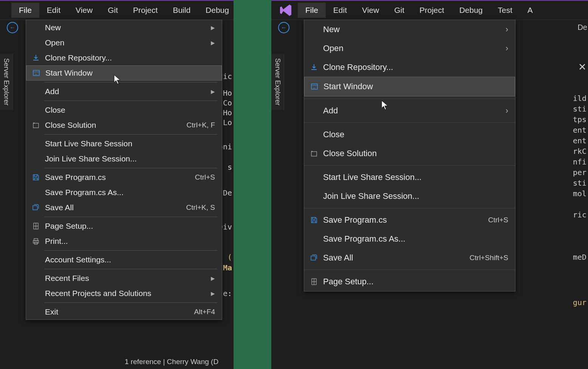 Image resolution: width=588 pixels, height=369 pixels. I want to click on menu-add: Add›, so click(410, 111).